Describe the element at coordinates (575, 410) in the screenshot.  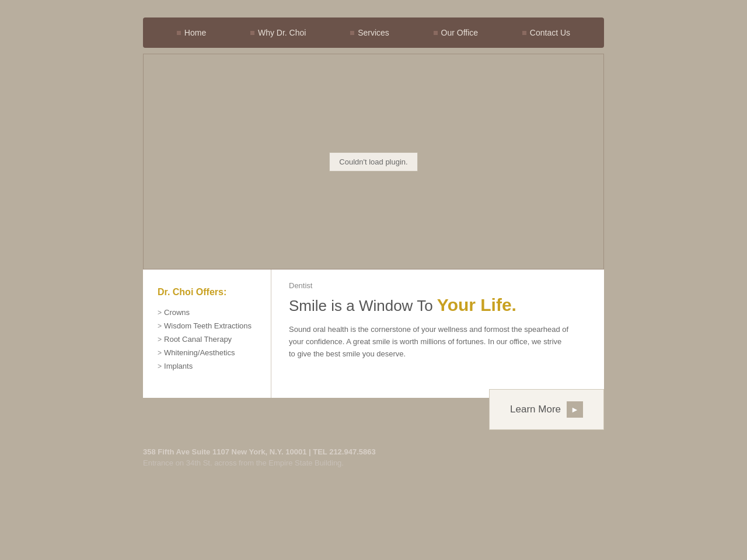
I see `learn-more-arrow-icon: ►` at that location.